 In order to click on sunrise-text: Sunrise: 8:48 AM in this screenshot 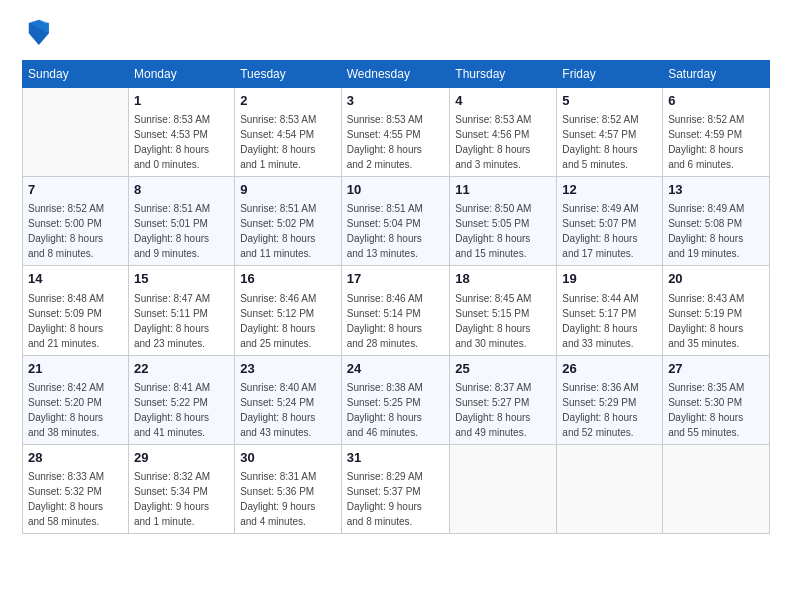, I will do `click(76, 298)`.